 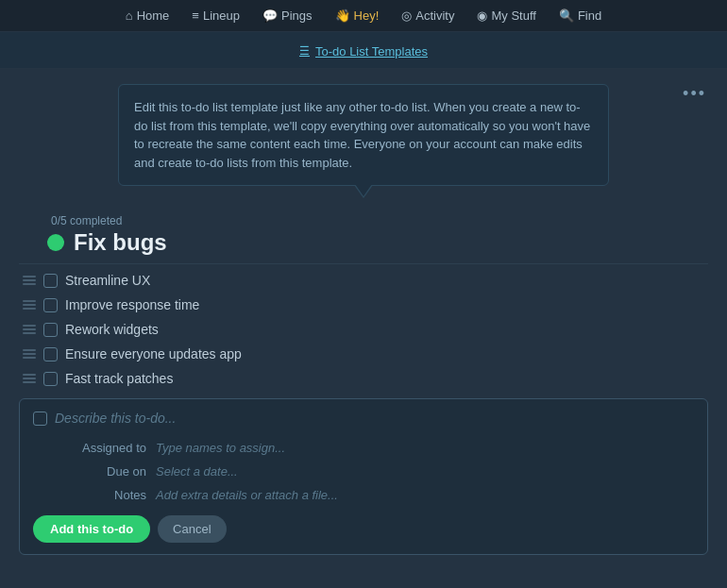 What do you see at coordinates (406, 15) in the screenshot?
I see `activity-icon: ◎` at bounding box center [406, 15].